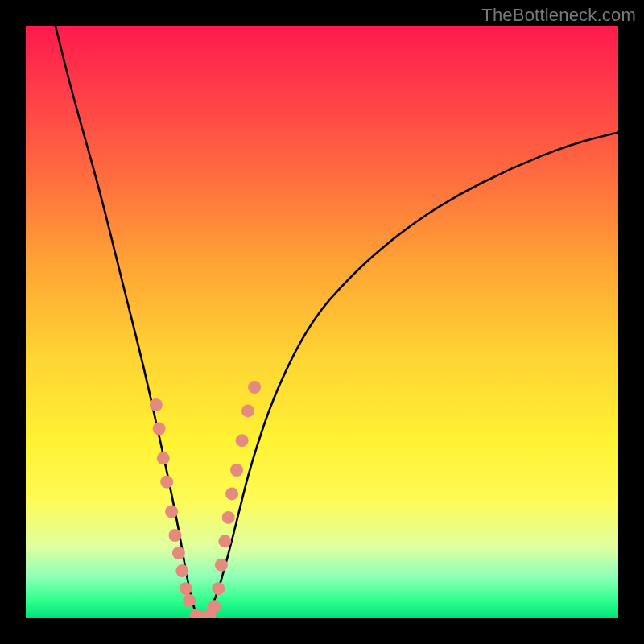 The width and height of the screenshot is (644, 644). What do you see at coordinates (205, 499) in the screenshot?
I see `highlighted-points` at bounding box center [205, 499].